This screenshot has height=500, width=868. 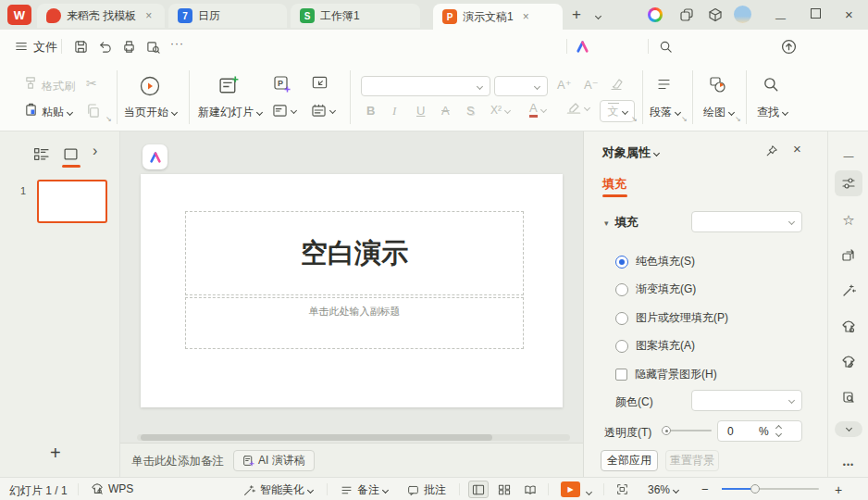 What do you see at coordinates (614, 184) in the screenshot?
I see `tab-fill: 填充` at bounding box center [614, 184].